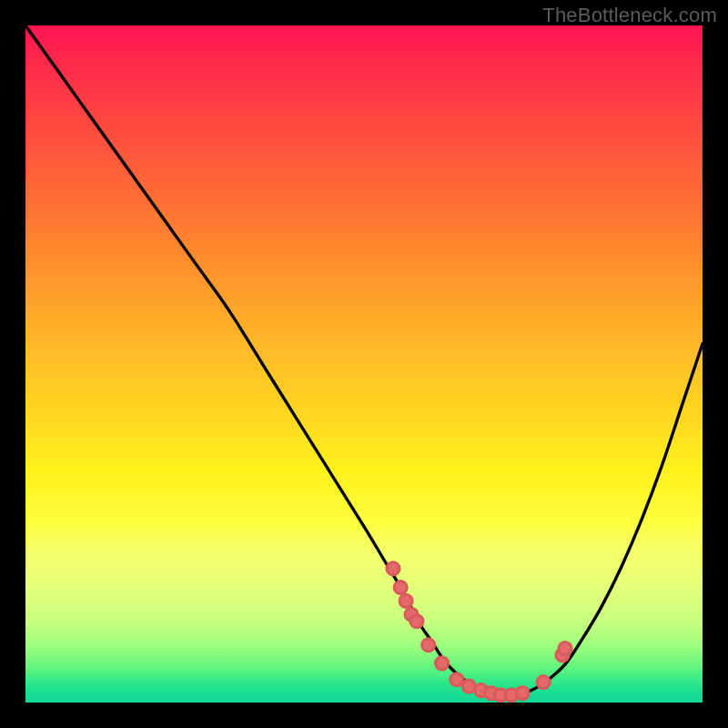 This screenshot has width=728, height=728. Describe the element at coordinates (479, 632) in the screenshot. I see `data-points-group` at that location.